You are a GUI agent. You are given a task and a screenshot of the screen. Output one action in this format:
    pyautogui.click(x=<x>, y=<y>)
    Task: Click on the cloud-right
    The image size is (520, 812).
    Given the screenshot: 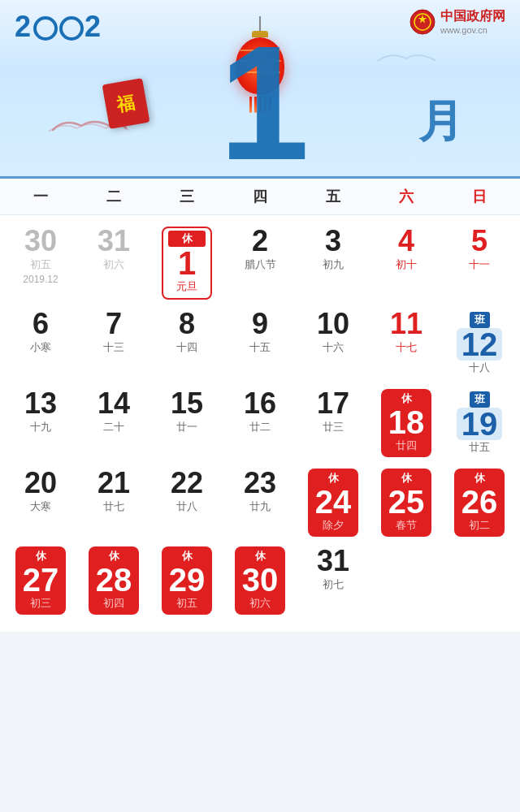 What is the action you would take?
    pyautogui.click(x=406, y=58)
    